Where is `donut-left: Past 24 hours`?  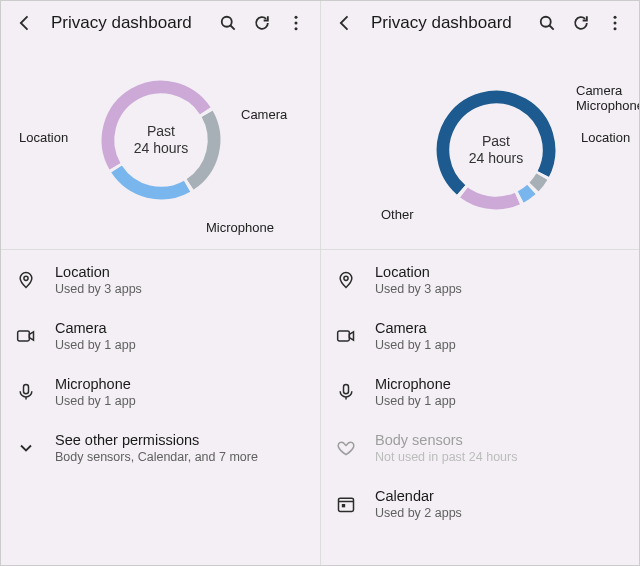
donut-left: Past 24 hours is located at coordinates (161, 140).